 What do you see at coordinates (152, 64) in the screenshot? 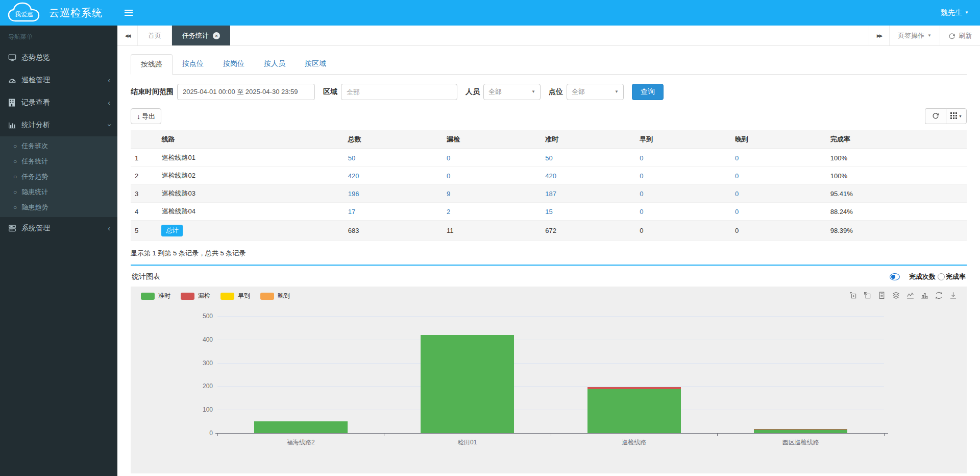
I see `filter-tab-by-line: 按线路` at bounding box center [152, 64].